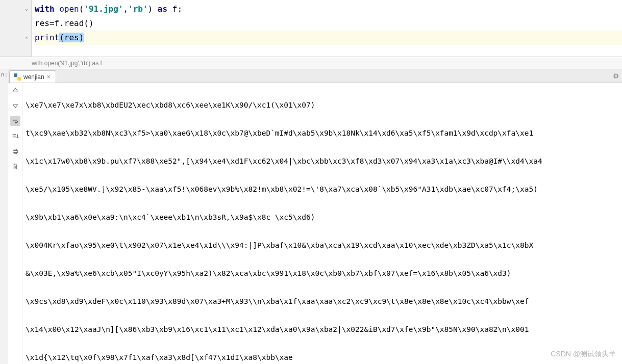 This screenshot has height=364, width=622. Describe the element at coordinates (322, 358) in the screenshot. I see `console-line: \x1d{\x12\tq\x0f\x98\x7f1\xaf\xa3\x8d[\x…` at that location.